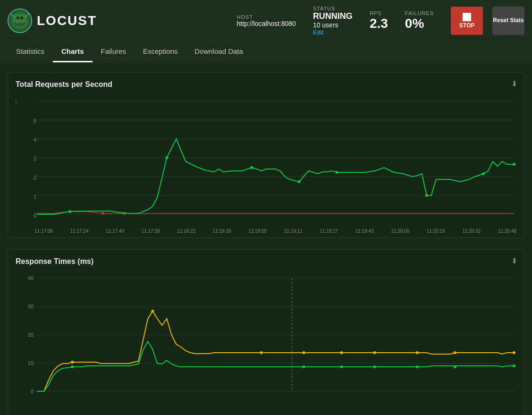 This screenshot has width=532, height=415. I want to click on nav-charts: Charts, so click(73, 52).